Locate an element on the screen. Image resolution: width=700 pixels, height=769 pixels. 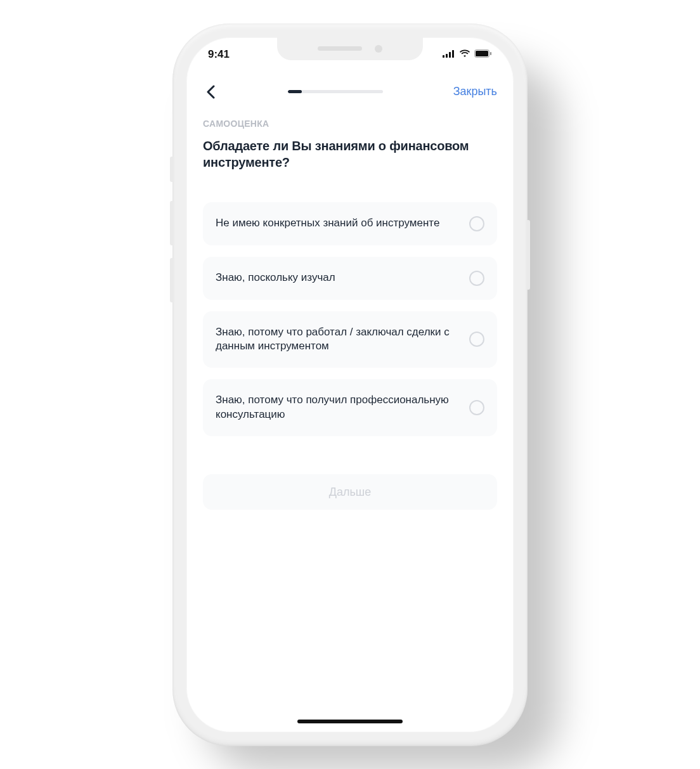
wifi-icon is located at coordinates (465, 55).